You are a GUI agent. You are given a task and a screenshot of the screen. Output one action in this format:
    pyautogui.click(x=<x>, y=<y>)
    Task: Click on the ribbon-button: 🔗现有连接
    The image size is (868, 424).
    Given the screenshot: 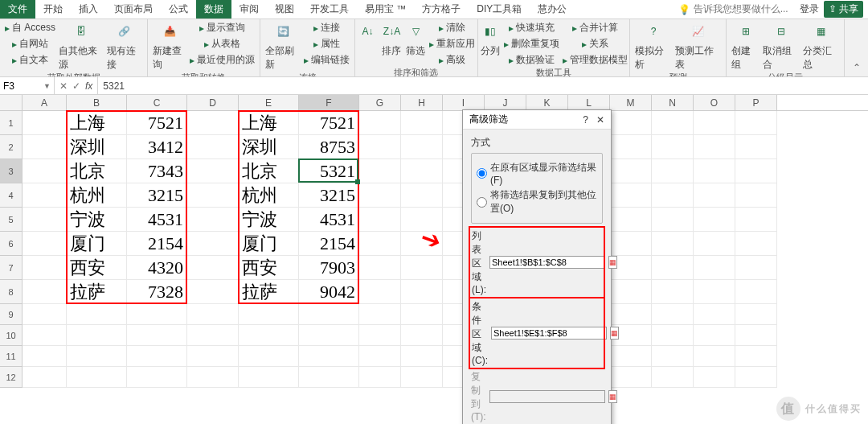 What is the action you would take?
    pyautogui.click(x=125, y=47)
    